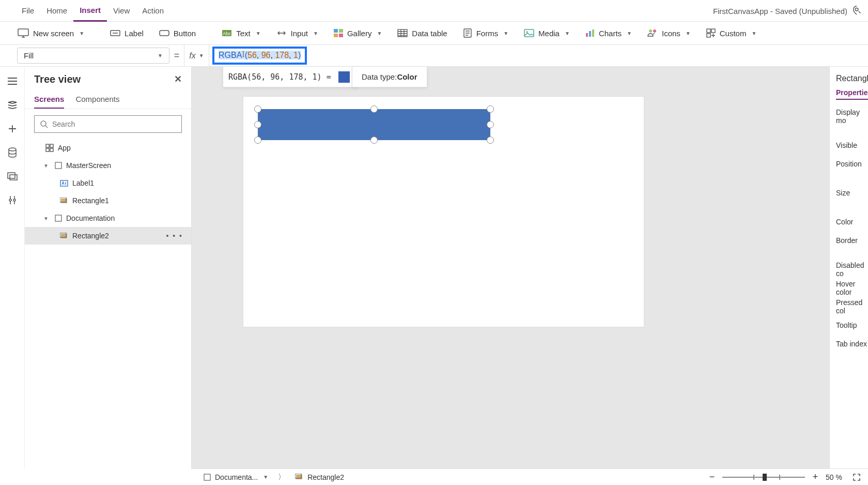 Image resolution: width=868 pixels, height=485 pixels. What do you see at coordinates (127, 33) in the screenshot?
I see `ribbon-label: Label` at bounding box center [127, 33].